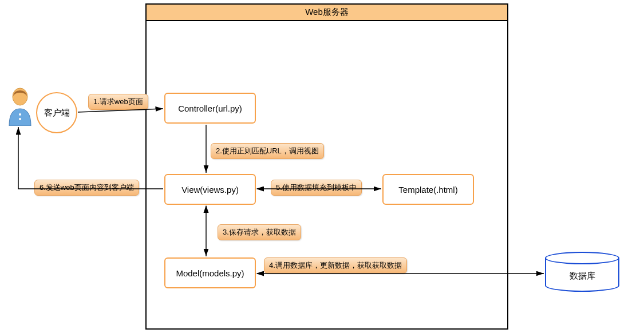  What do you see at coordinates (327, 13) in the screenshot?
I see `web-server-title: Web服务器` at bounding box center [327, 13].